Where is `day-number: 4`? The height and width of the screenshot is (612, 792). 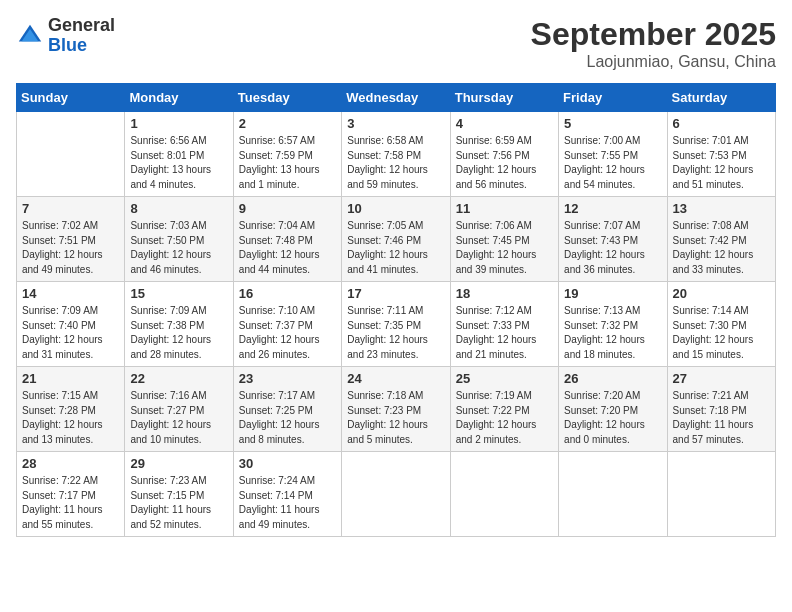
day-number: 4 is located at coordinates (504, 124).